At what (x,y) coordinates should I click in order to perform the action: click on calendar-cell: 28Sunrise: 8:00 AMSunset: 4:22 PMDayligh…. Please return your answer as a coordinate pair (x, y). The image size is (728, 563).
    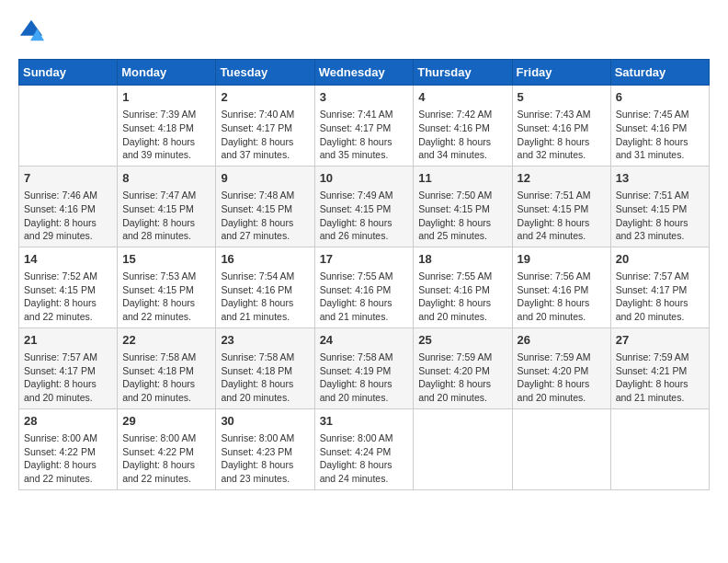
    Looking at the image, I should click on (68, 449).